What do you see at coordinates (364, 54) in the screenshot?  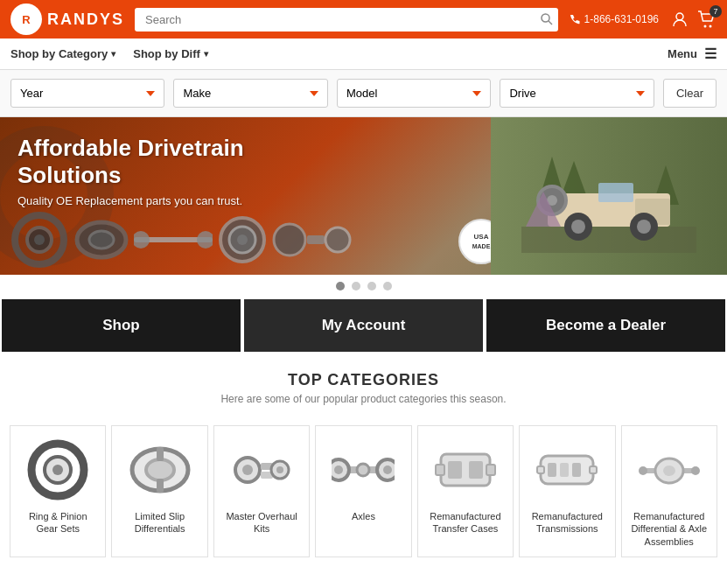 I see `nav-bar: Shop by Category ▾ Shop by Diff ▾ Menu ☰` at bounding box center [364, 54].